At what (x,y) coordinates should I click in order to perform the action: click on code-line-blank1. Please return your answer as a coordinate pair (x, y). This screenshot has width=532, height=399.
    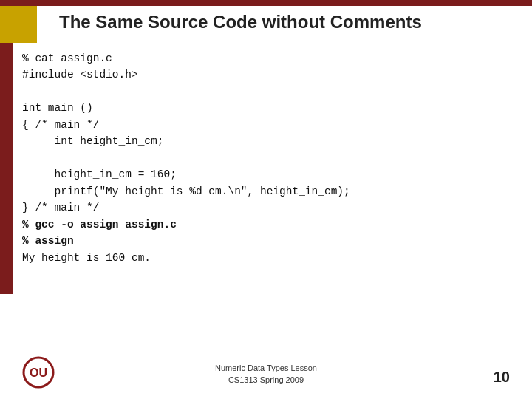
    Looking at the image, I should click on (270, 92).